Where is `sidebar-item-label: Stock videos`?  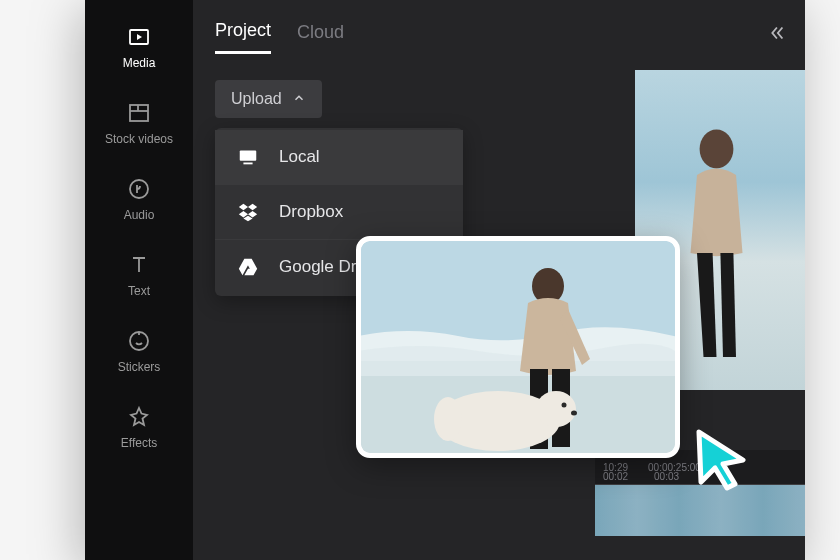 sidebar-item-label: Stock videos is located at coordinates (139, 139).